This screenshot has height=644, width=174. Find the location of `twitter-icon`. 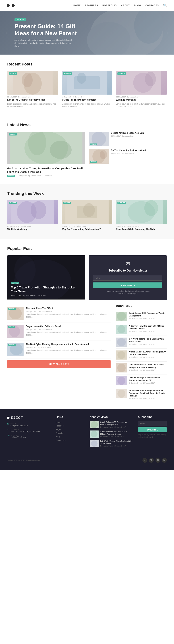

twitter-icon is located at coordinates (152, 460).